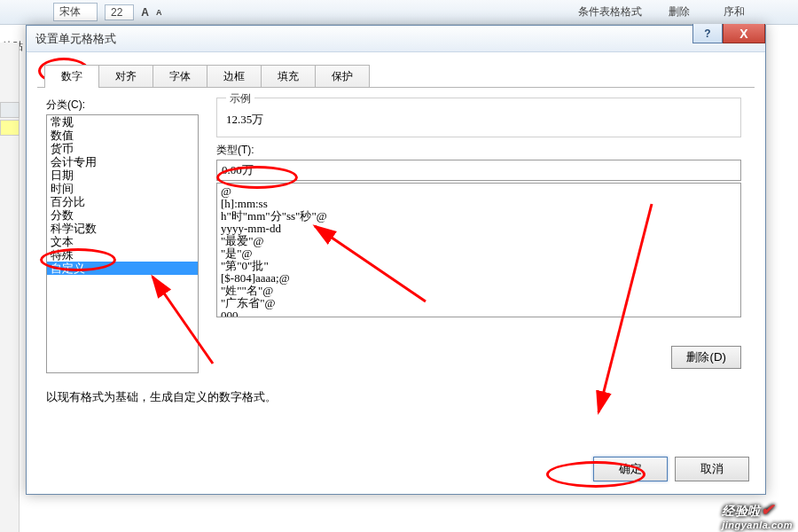  Describe the element at coordinates (74, 39) in the screenshot. I see `dialog-title: 设置单元格格式` at that location.